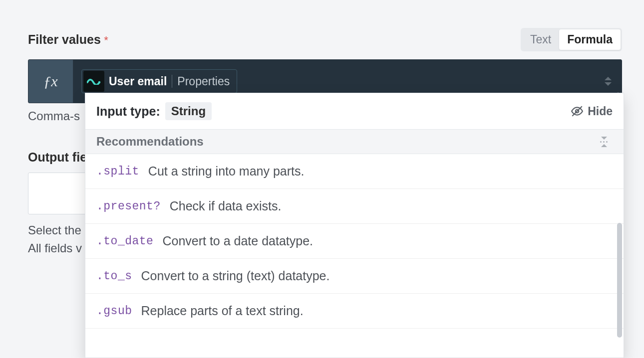 The width and height of the screenshot is (644, 358). Describe the element at coordinates (94, 81) in the screenshot. I see `squiggle-icon` at that location.